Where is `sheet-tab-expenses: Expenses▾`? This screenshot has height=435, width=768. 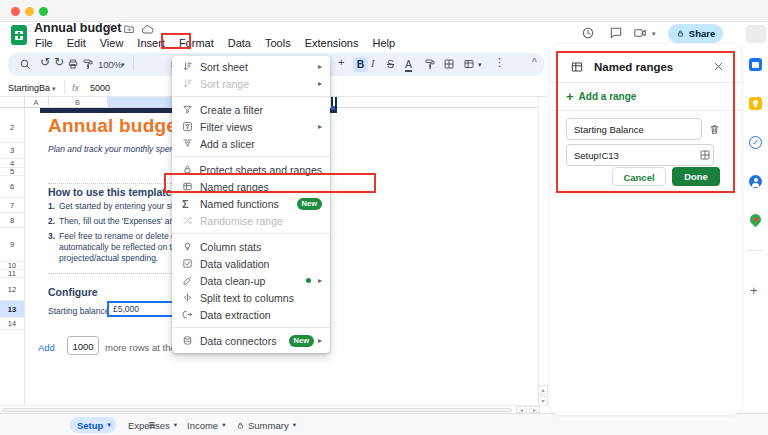 sheet-tab-expenses: Expenses▾ is located at coordinates (147, 425).